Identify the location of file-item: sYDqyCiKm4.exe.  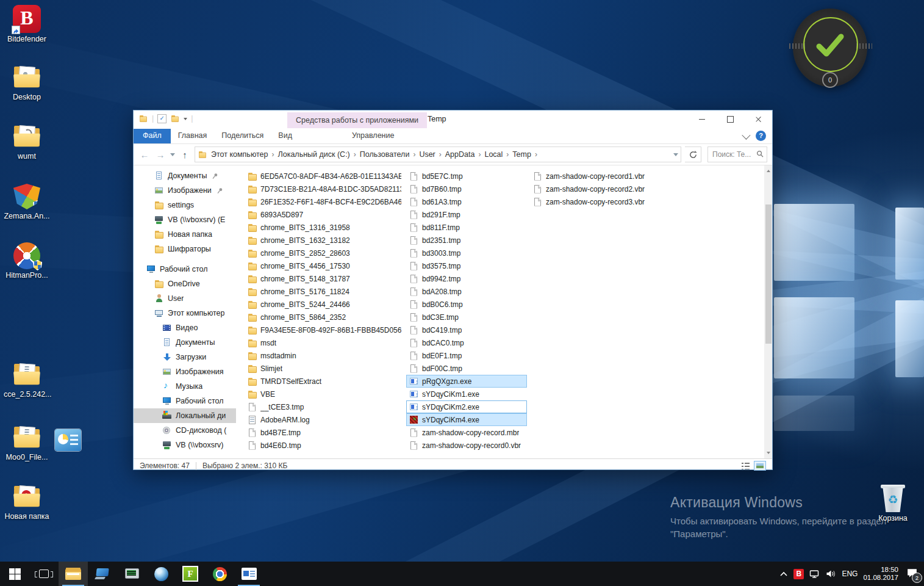
(467, 420).